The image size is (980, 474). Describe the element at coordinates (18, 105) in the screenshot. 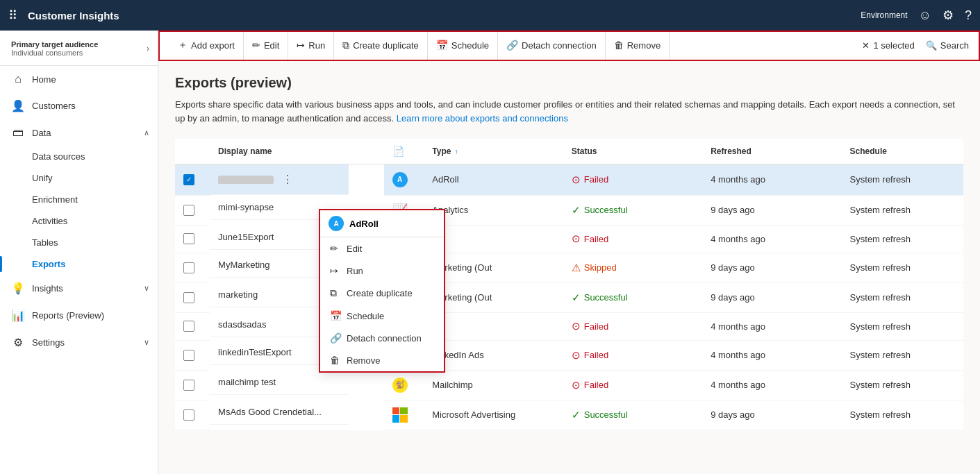

I see `customers-icon: 👤` at that location.